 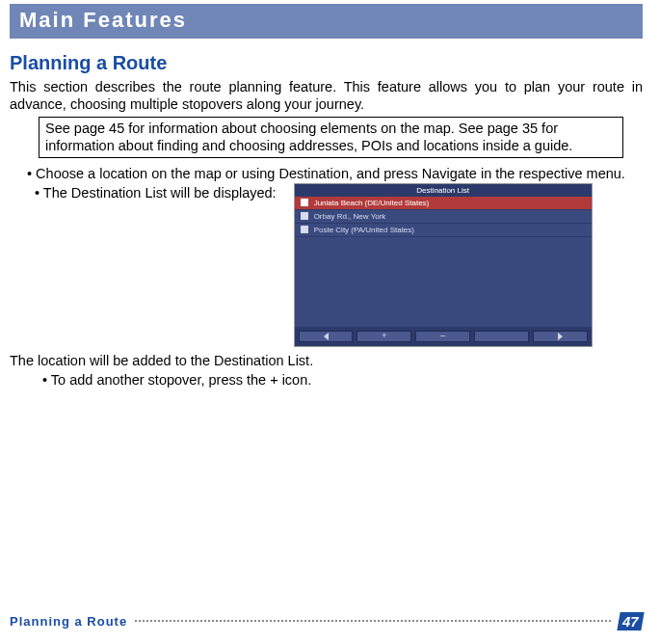 What do you see at coordinates (331, 137) in the screenshot?
I see `note-box: See page 45 for information about choosi…` at bounding box center [331, 137].